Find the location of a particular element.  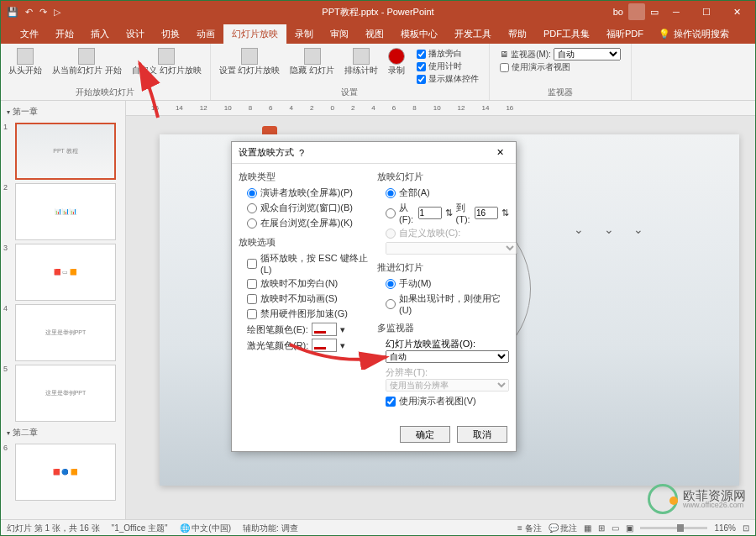

ribbon-options-icon: ▭ is located at coordinates (654, 12).